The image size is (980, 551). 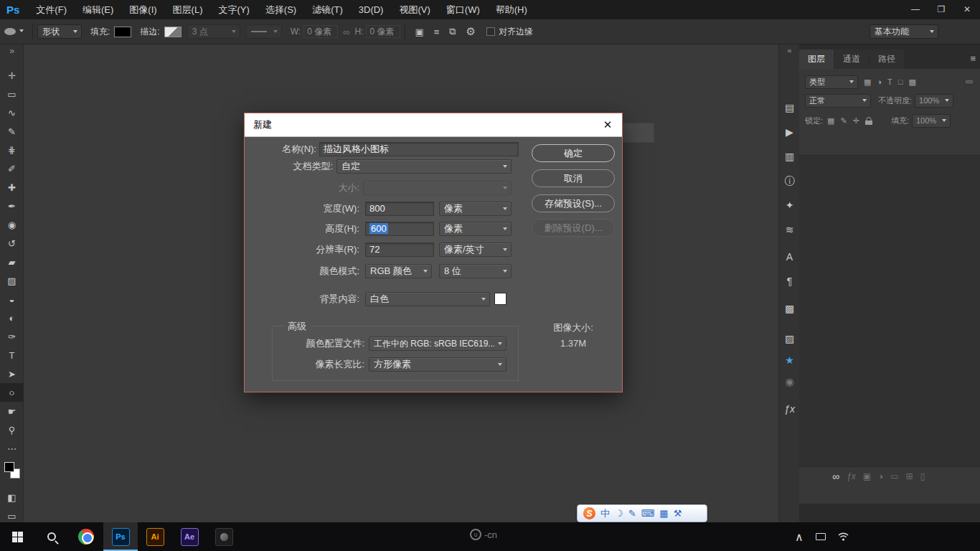 I want to click on taskbar-chrome-button, so click(x=86, y=537).